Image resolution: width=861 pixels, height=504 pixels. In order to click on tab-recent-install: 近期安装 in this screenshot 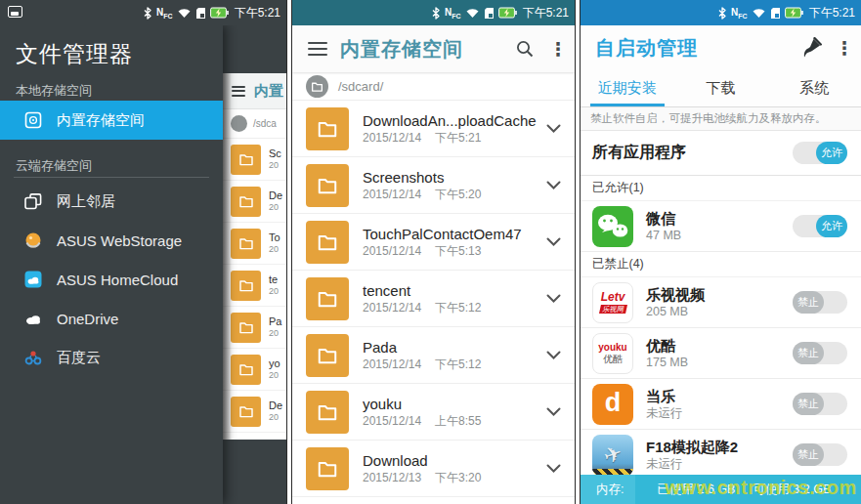, I will do `click(627, 88)`.